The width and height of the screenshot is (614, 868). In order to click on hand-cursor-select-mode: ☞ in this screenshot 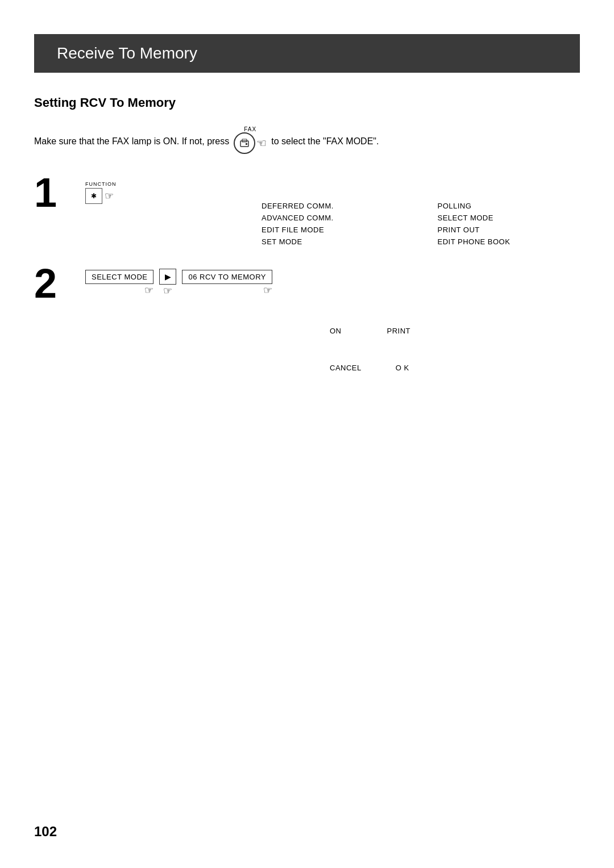, I will do `click(149, 290)`.